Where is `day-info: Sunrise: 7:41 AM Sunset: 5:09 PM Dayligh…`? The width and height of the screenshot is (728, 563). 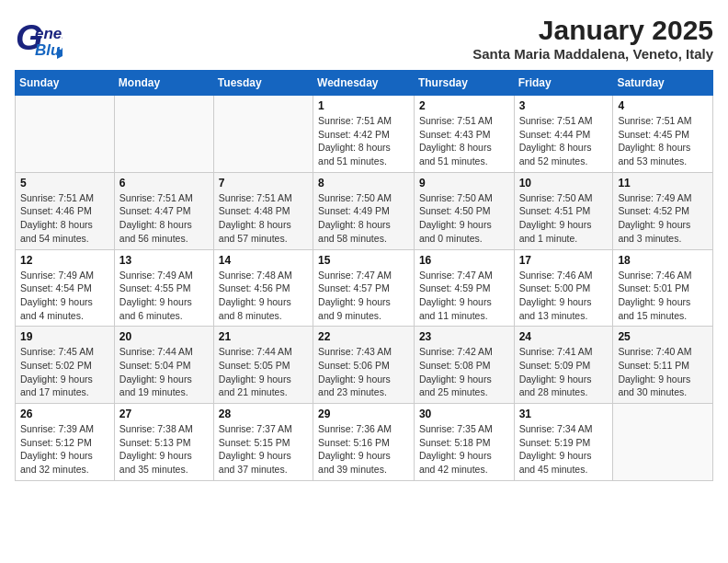 day-info: Sunrise: 7:41 AM Sunset: 5:09 PM Dayligh… is located at coordinates (564, 372).